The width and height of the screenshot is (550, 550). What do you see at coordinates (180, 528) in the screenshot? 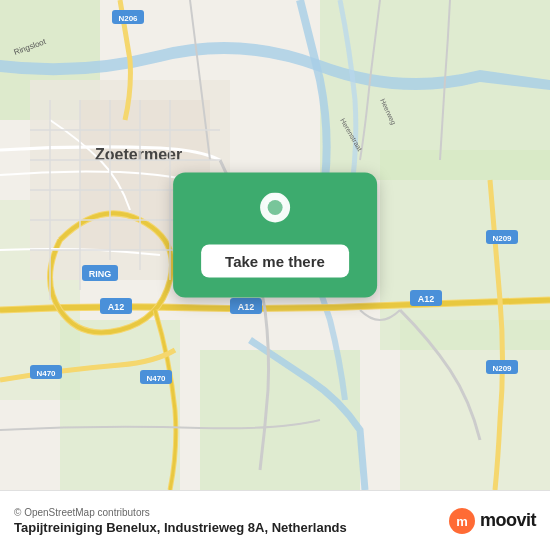
I see `location-name: Tapijtreiniging Benelux, Industrieweg 8A…` at bounding box center [180, 528].